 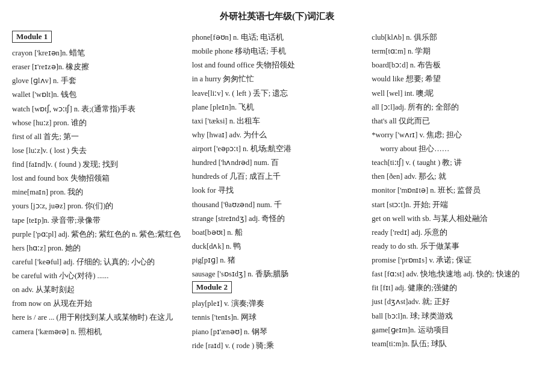 I want to click on list-item: airport ['eəpɔːt] n. 机场;航空港, so click(x=277, y=149).